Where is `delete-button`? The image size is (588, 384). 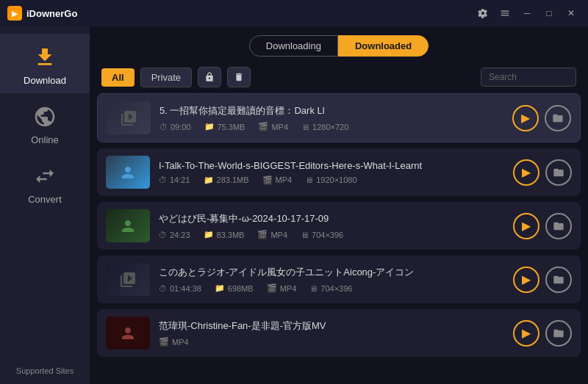
delete-button is located at coordinates (239, 77).